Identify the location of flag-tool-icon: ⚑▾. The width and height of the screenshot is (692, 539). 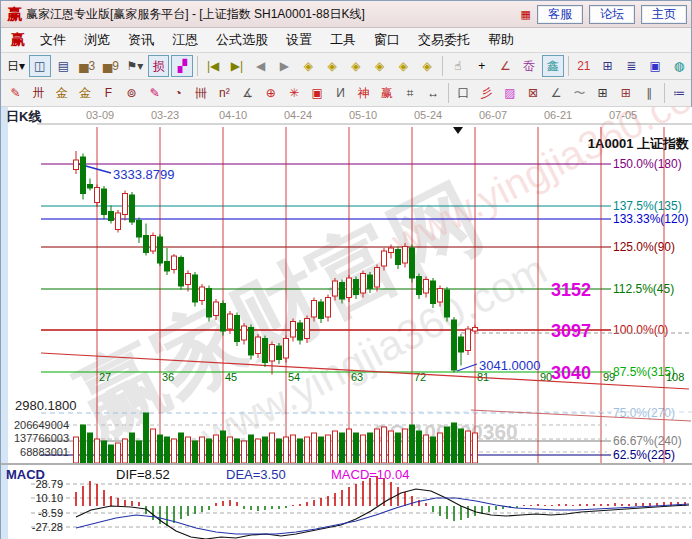
(135, 66).